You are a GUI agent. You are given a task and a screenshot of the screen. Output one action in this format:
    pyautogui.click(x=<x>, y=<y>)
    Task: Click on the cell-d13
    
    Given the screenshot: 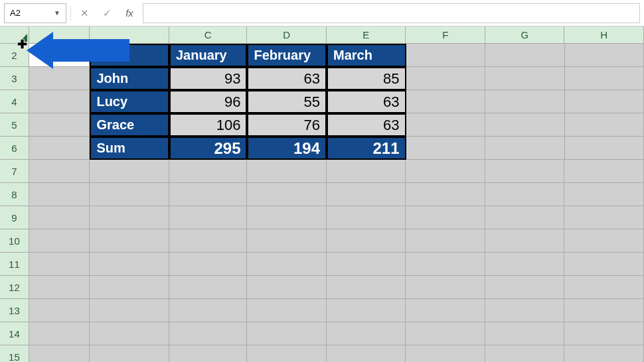 What is the action you would take?
    pyautogui.click(x=287, y=310)
    